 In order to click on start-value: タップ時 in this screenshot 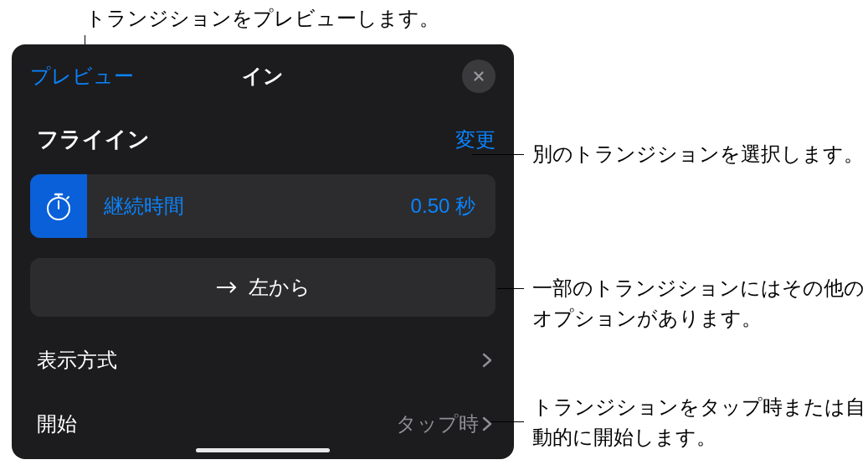, I will do `click(437, 424)`.